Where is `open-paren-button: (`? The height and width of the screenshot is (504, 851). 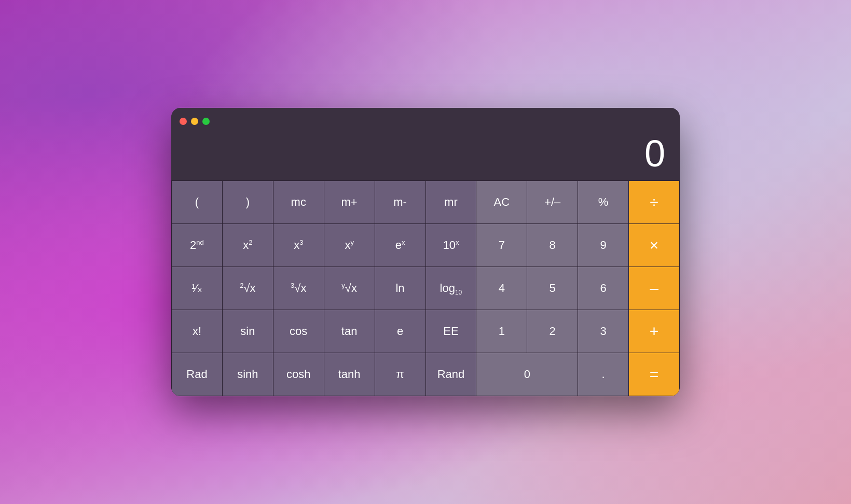 open-paren-button: ( is located at coordinates (197, 202).